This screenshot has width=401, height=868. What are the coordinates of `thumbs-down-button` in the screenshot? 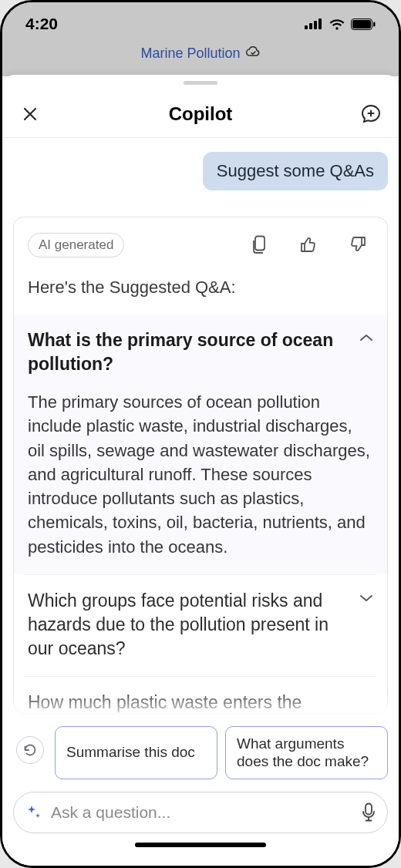 It's located at (358, 245).